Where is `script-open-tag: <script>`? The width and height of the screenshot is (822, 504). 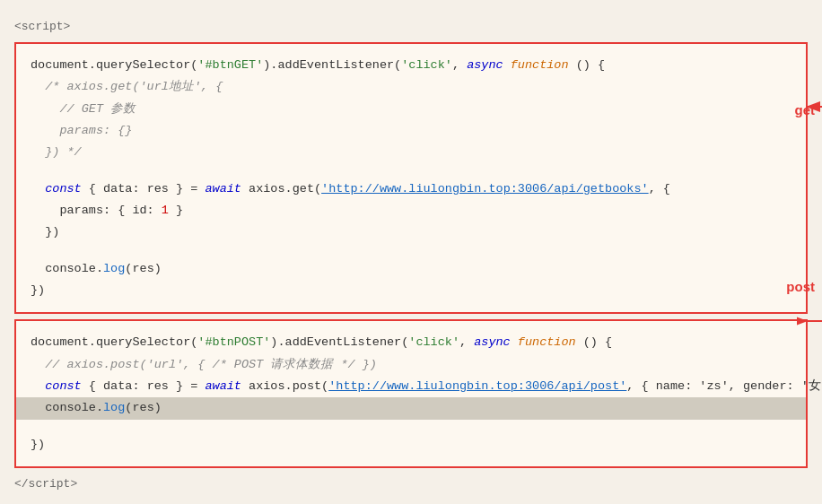
script-open-tag: <script> is located at coordinates (411, 27).